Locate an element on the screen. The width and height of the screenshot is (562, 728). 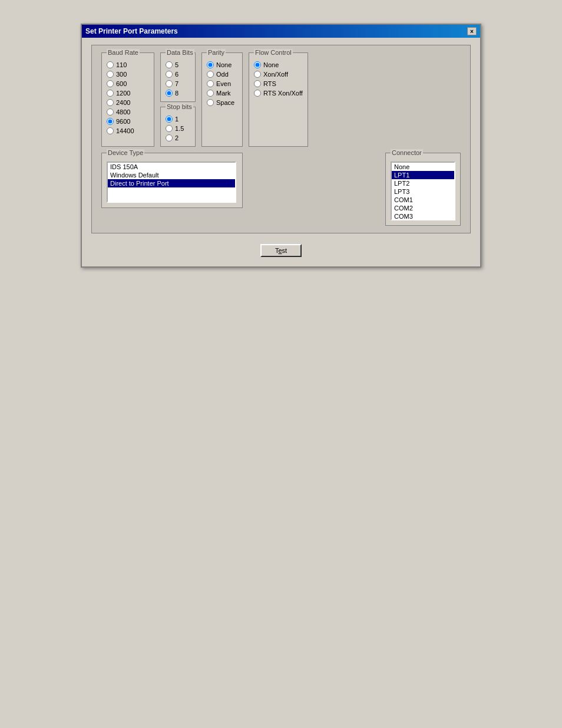
parity-even: Even is located at coordinates (222, 84).